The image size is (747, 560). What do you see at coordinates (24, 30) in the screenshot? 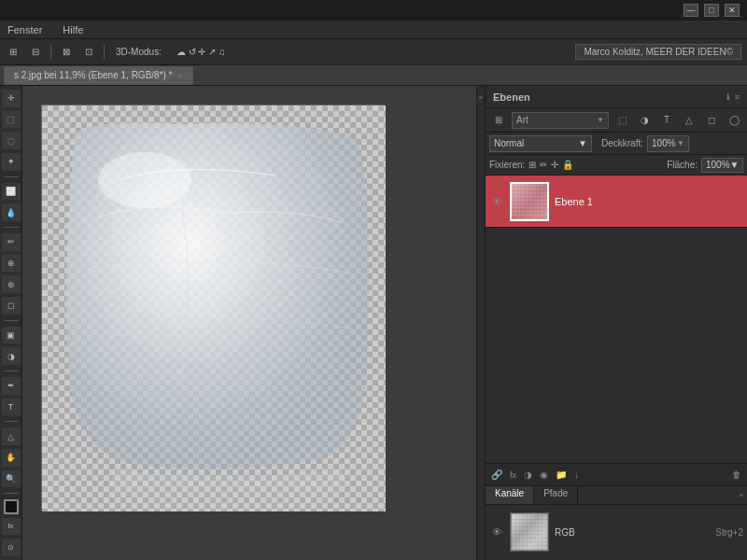
I see `menu-fenster: Fenster` at bounding box center [24, 30].